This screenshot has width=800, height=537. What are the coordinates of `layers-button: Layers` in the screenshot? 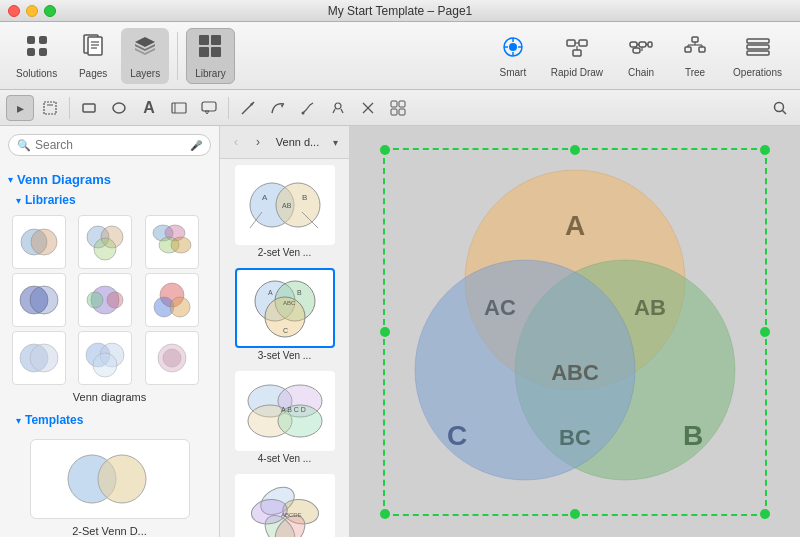 It's located at (145, 56).